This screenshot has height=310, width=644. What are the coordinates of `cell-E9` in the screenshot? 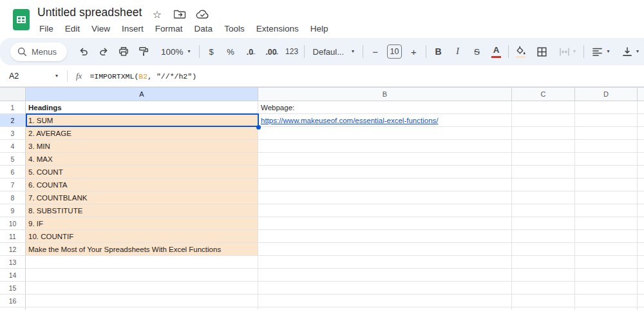 It's located at (641, 211).